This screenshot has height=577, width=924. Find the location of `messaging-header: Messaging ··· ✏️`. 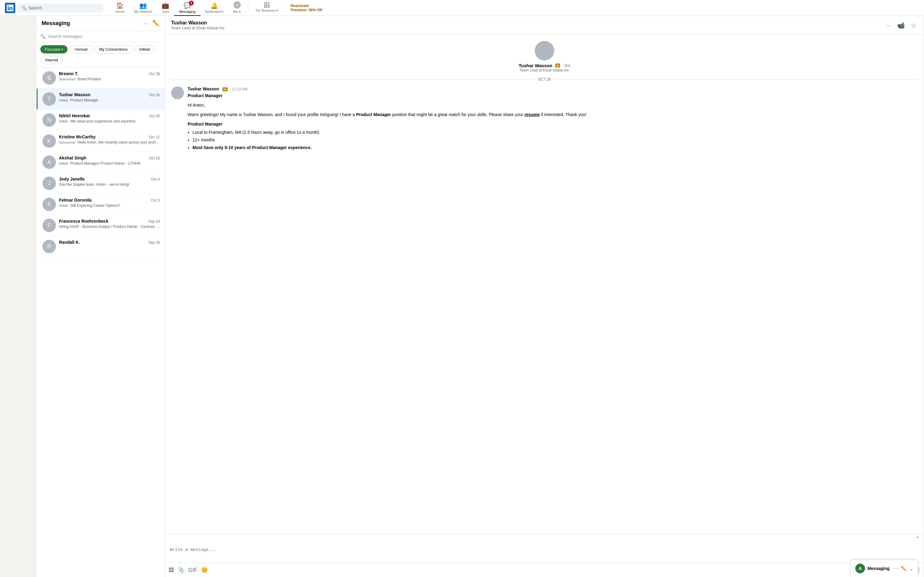

messaging-header: Messaging ··· ✏️ is located at coordinates (101, 24).